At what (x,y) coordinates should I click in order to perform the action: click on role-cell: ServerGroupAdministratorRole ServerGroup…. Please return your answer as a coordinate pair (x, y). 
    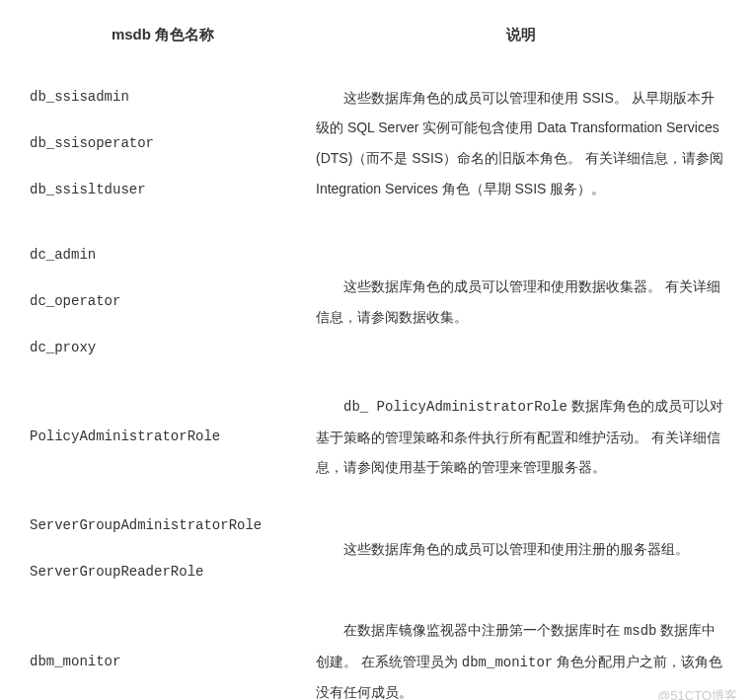
    Looking at the image, I should click on (163, 549).